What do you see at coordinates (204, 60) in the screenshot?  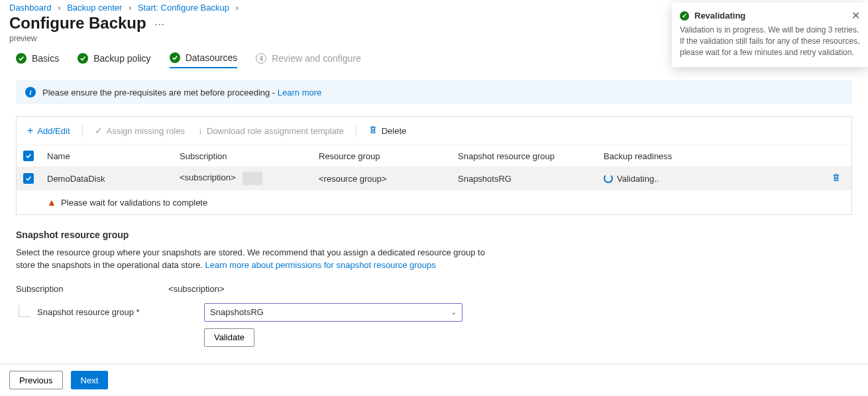 I see `step-datasources: Datasources` at bounding box center [204, 60].